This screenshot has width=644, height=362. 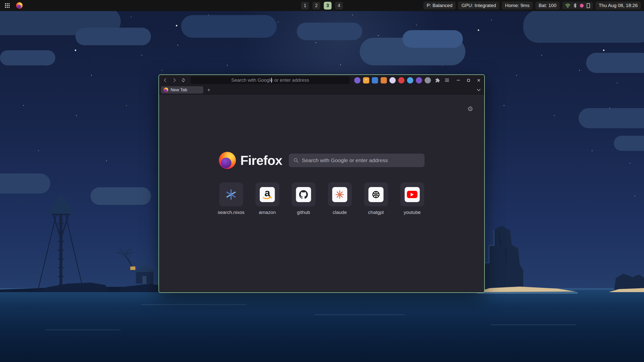 What do you see at coordinates (575, 6) in the screenshot?
I see `bluetooth-icon` at bounding box center [575, 6].